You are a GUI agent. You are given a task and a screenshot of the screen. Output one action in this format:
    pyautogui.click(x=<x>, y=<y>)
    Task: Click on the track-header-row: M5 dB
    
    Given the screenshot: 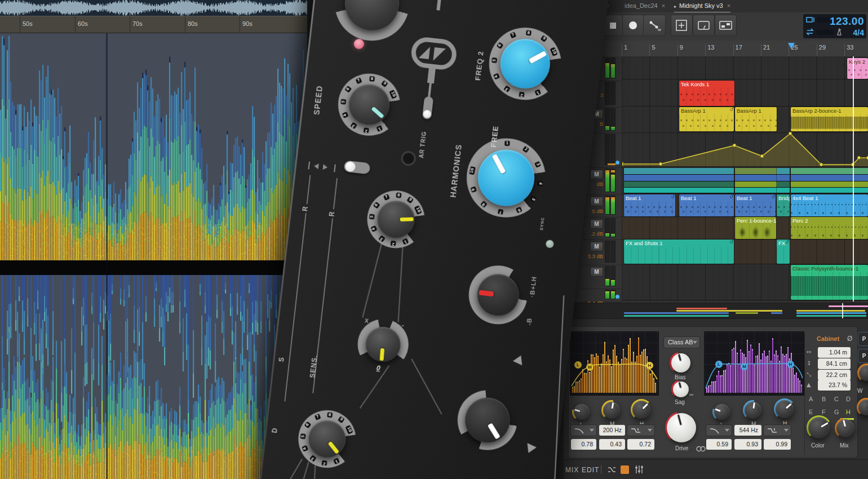 What is the action you would take?
    pyautogui.click(x=601, y=206)
    